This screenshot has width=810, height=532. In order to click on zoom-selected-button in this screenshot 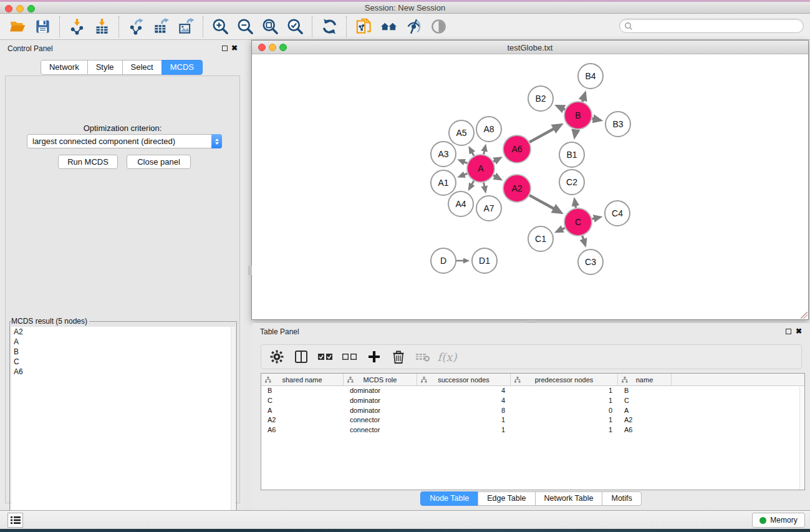, I will do `click(295, 27)`.